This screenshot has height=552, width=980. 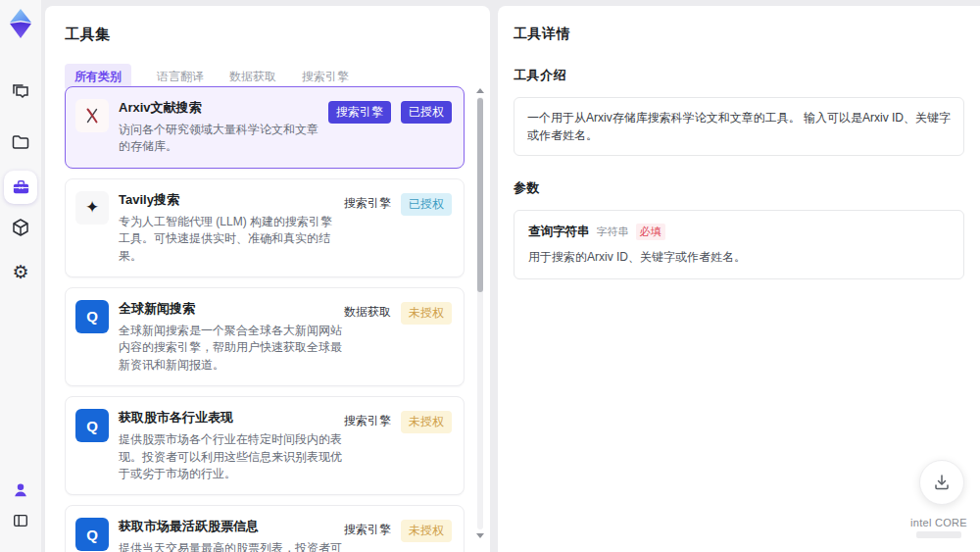 What do you see at coordinates (739, 126) in the screenshot?
I see `intro-text: 一个用于从Arxiv存储库搜索科学论文和文章的工具。 输入可以是Arxiv ID…` at bounding box center [739, 126].